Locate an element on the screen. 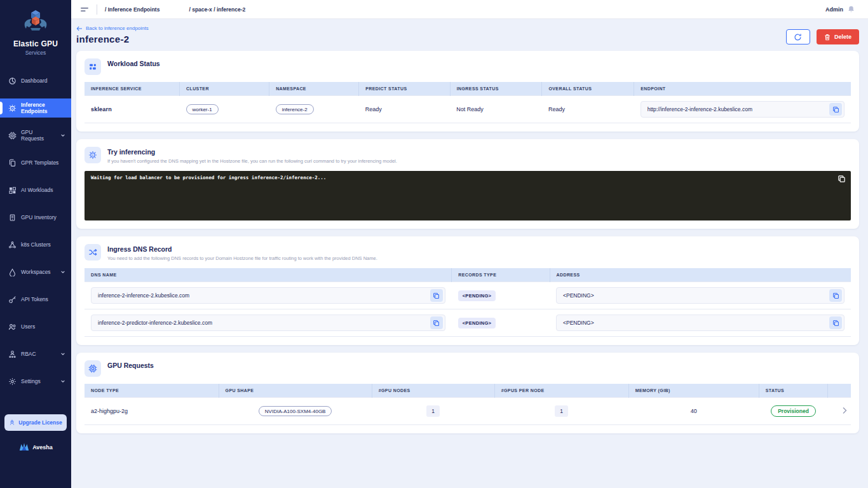 Image resolution: width=868 pixels, height=488 pixels. clusters-icon is located at coordinates (13, 245).